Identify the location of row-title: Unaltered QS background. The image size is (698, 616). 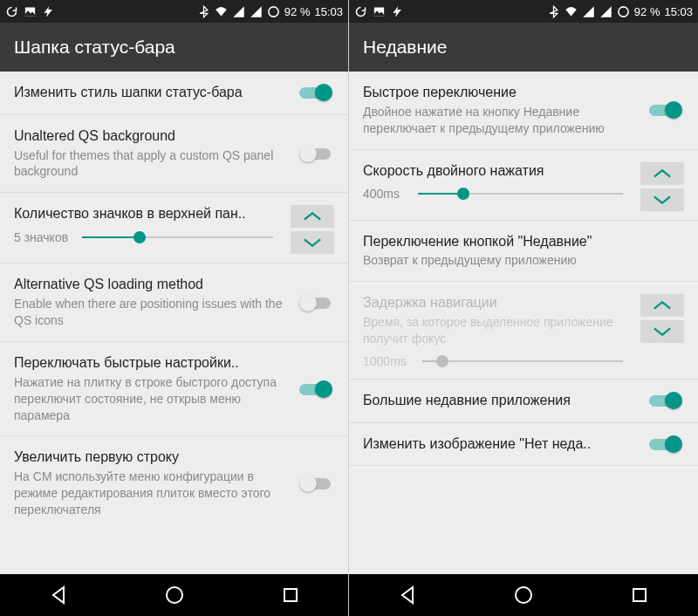
(152, 136).